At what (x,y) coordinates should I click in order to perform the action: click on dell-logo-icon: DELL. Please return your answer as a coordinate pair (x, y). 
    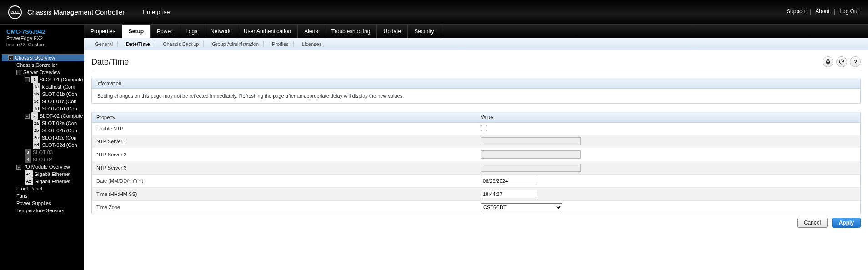
    Looking at the image, I should click on (15, 12).